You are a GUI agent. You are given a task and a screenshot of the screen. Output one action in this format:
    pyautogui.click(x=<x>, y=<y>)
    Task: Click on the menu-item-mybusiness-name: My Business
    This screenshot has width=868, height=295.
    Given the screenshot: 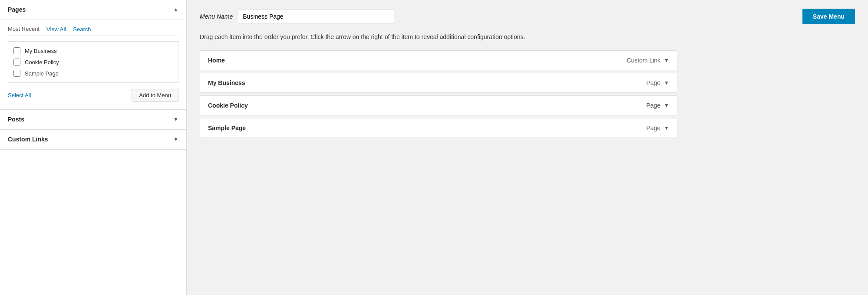 What is the action you would take?
    pyautogui.click(x=227, y=83)
    